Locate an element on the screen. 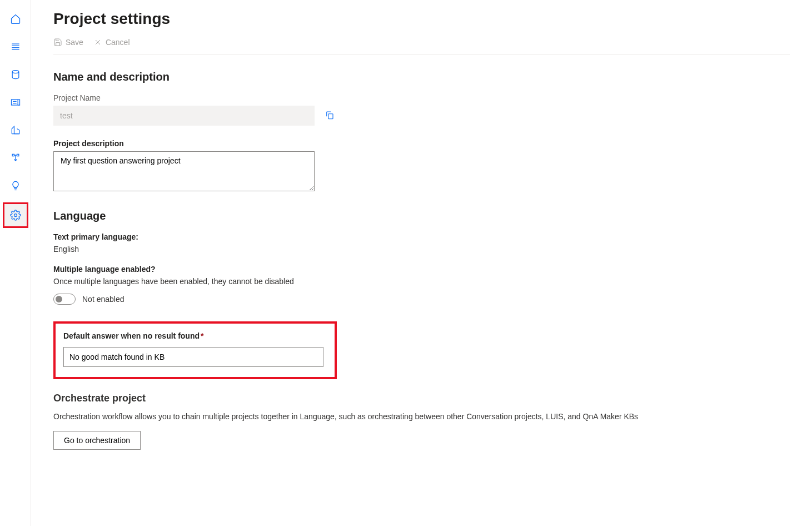  sidebar is located at coordinates (16, 263).